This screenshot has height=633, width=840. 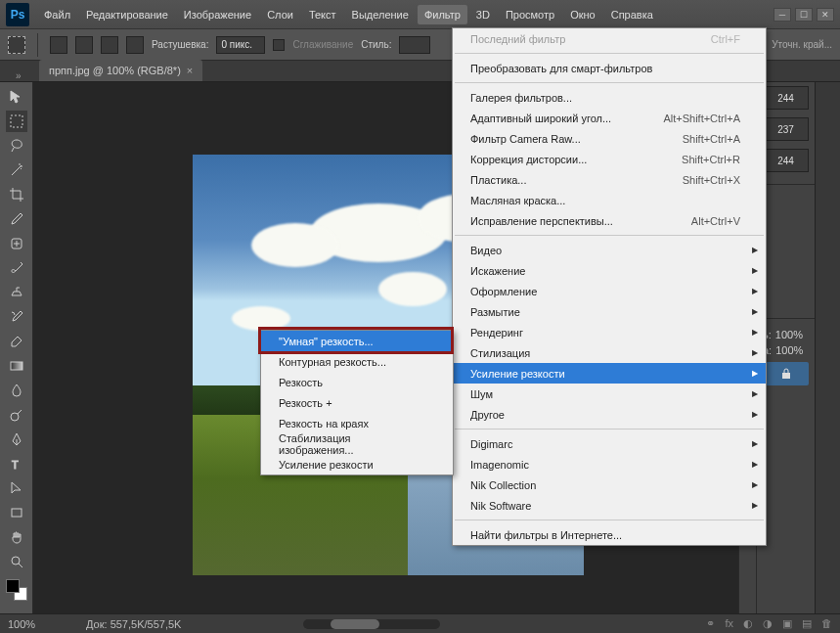 What do you see at coordinates (17, 293) in the screenshot?
I see `clone-stamp-tool-icon` at bounding box center [17, 293].